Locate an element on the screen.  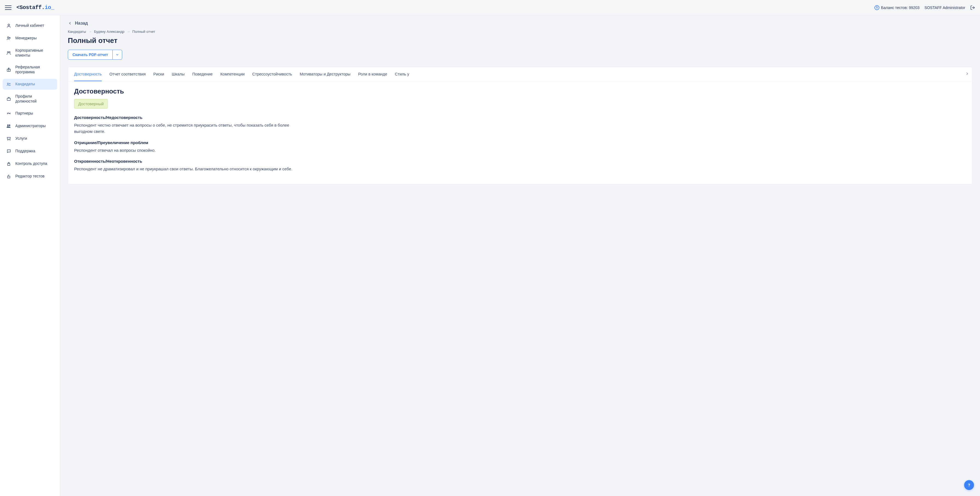
sidebar-item-partners: Партнеры is located at coordinates (30, 113).